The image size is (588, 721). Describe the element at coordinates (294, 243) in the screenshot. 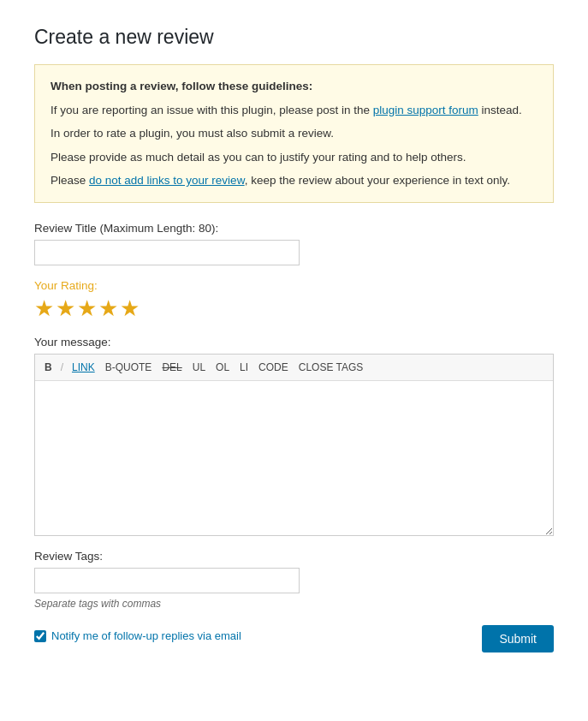

I see `title-group: Review Title (Maximum Length: 80):` at that location.